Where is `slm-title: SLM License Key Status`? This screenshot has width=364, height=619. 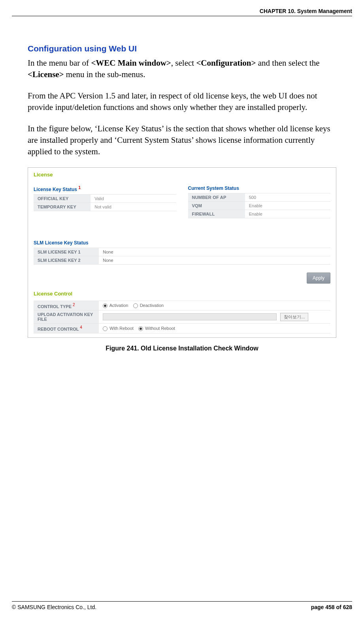
slm-title: SLM License Key Status is located at coordinates (182, 243).